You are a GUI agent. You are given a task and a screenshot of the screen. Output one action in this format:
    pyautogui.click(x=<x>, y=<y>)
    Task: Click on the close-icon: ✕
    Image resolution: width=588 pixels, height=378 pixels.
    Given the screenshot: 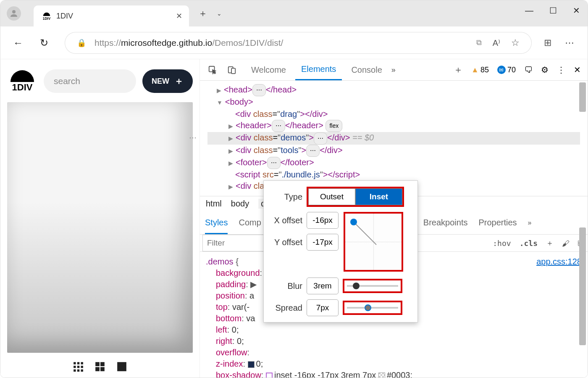 What is the action you would take?
    pyautogui.click(x=179, y=16)
    